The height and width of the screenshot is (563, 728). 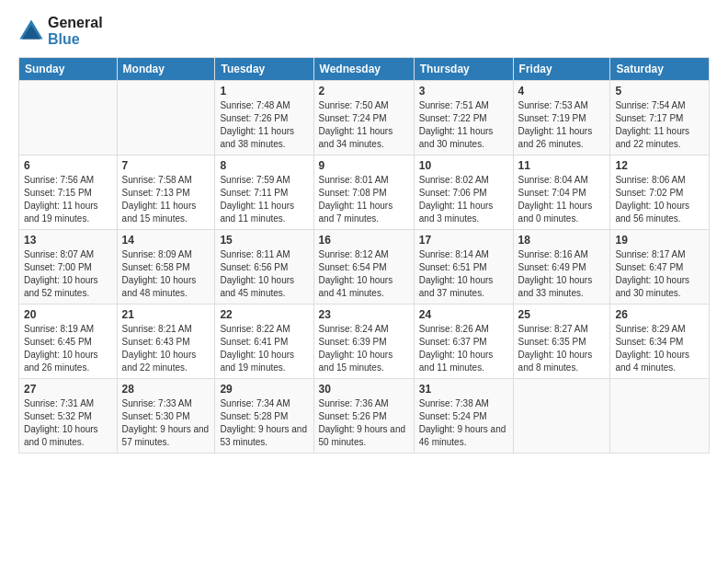 I want to click on calendar-cell: 19Sunrise: 8:17 AM Sunset: 6:47 PM Dayli…, so click(x=660, y=267).